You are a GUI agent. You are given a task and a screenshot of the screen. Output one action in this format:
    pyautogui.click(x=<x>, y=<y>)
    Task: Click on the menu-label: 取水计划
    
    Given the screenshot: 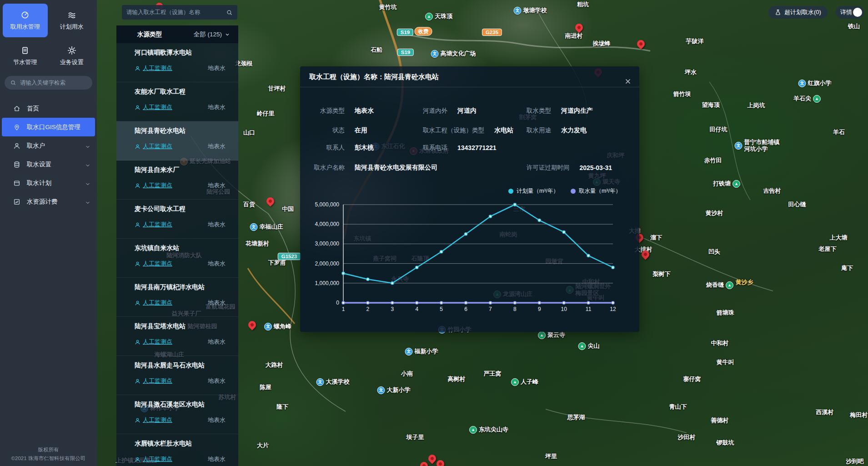 What is the action you would take?
    pyautogui.click(x=39, y=183)
    